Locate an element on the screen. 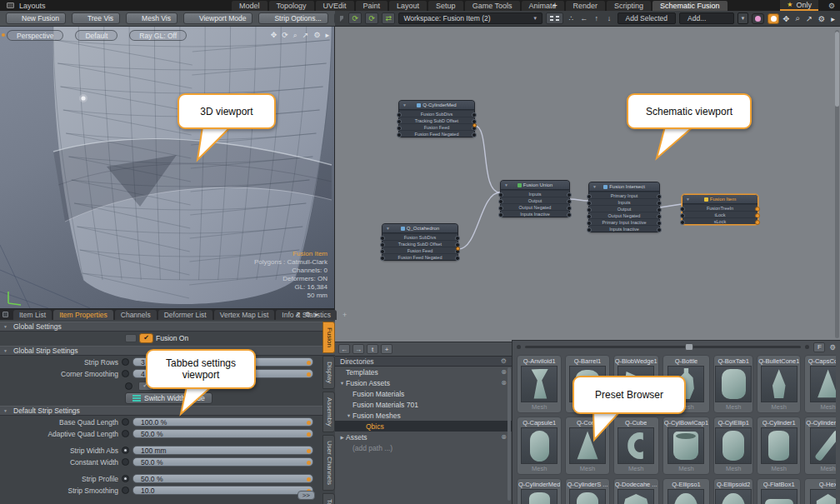 Image resolution: width=840 pixels, height=504 pixels. layout-tab: Layout is located at coordinates (408, 6).